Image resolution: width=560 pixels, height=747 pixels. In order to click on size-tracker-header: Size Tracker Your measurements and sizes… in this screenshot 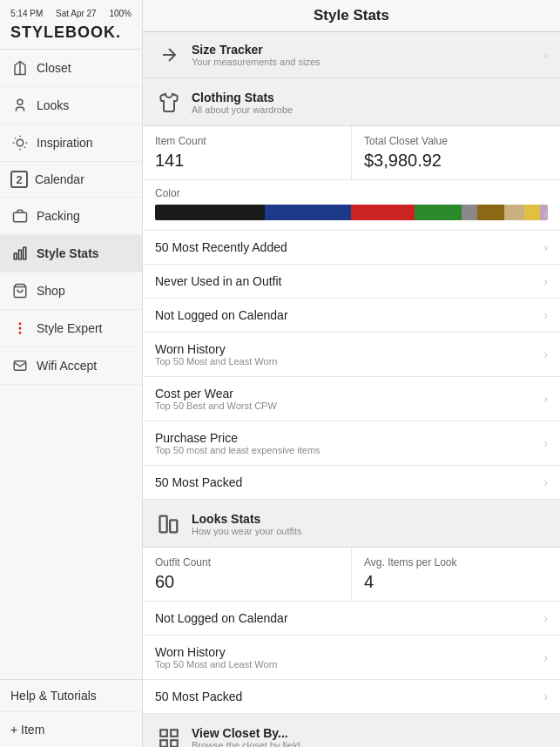, I will do `click(352, 56)`.